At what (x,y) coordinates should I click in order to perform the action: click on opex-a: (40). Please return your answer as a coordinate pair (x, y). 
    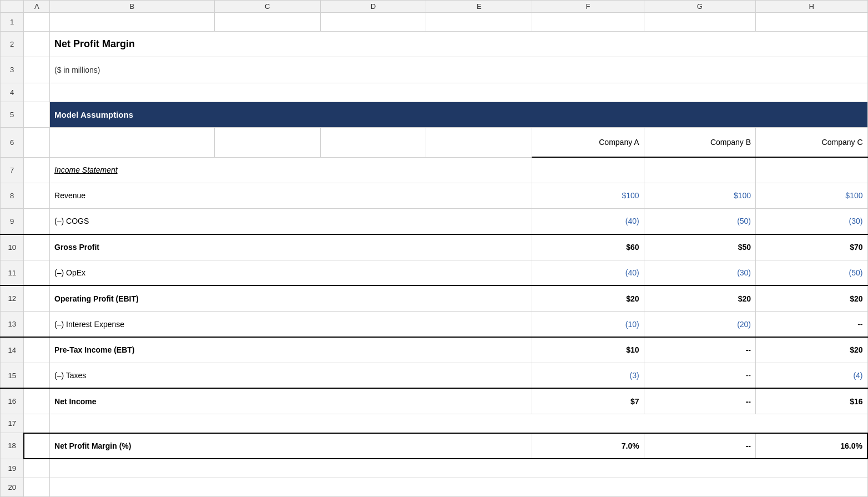
    Looking at the image, I should click on (588, 273).